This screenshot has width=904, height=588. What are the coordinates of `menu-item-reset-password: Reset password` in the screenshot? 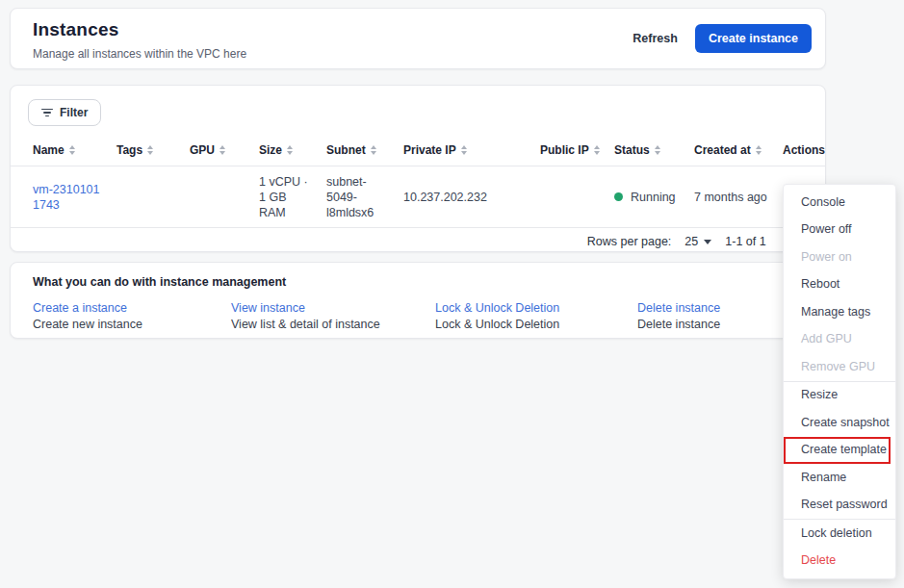 It's located at (839, 506).